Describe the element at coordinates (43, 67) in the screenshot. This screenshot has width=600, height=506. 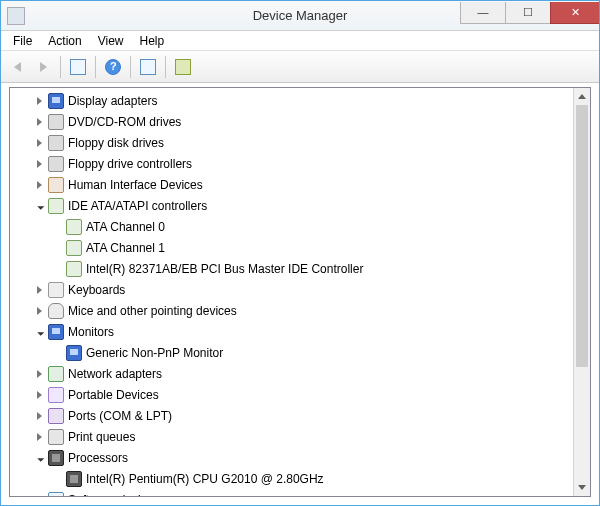
I see `forward-button` at that location.